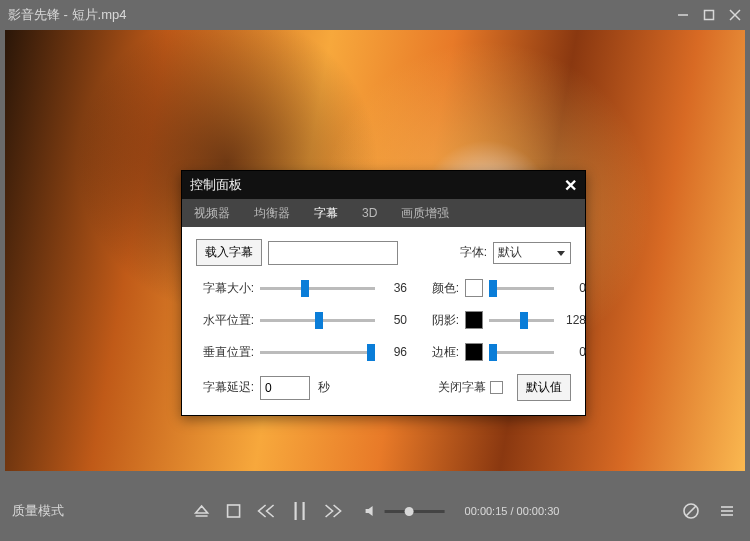 The height and width of the screenshot is (541, 750). What do you see at coordinates (474, 288) in the screenshot?
I see `color-swatch` at bounding box center [474, 288].